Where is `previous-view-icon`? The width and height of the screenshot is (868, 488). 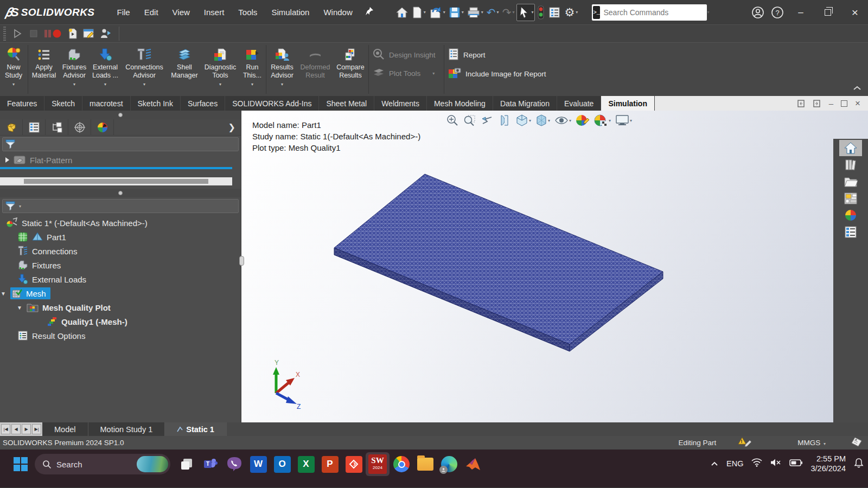 previous-view-icon is located at coordinates (487, 120).